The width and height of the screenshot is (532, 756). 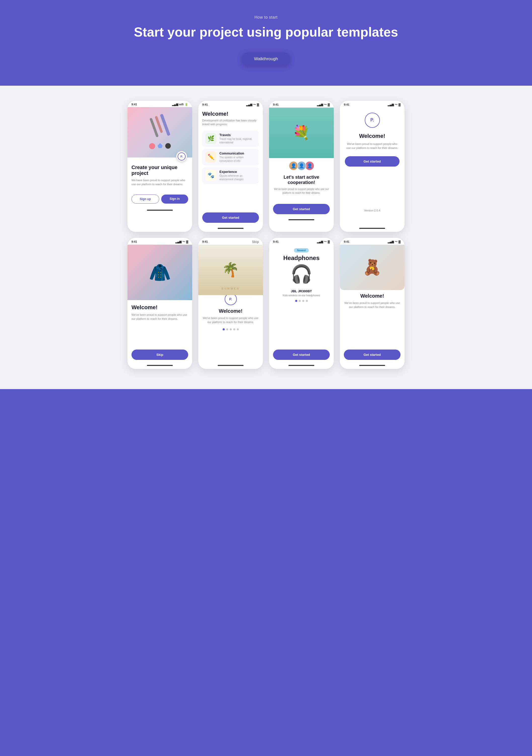 What do you see at coordinates (238, 135) in the screenshot?
I see `travels-title: Travels` at bounding box center [238, 135].